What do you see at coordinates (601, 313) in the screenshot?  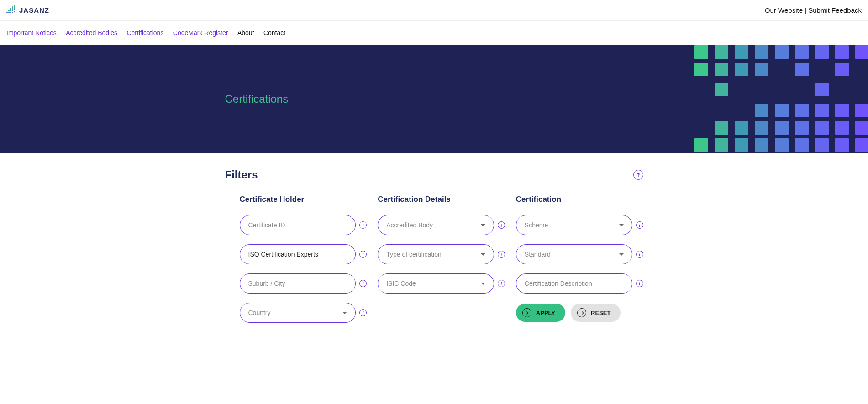 I see `reset-button-label: RESET` at bounding box center [601, 313].